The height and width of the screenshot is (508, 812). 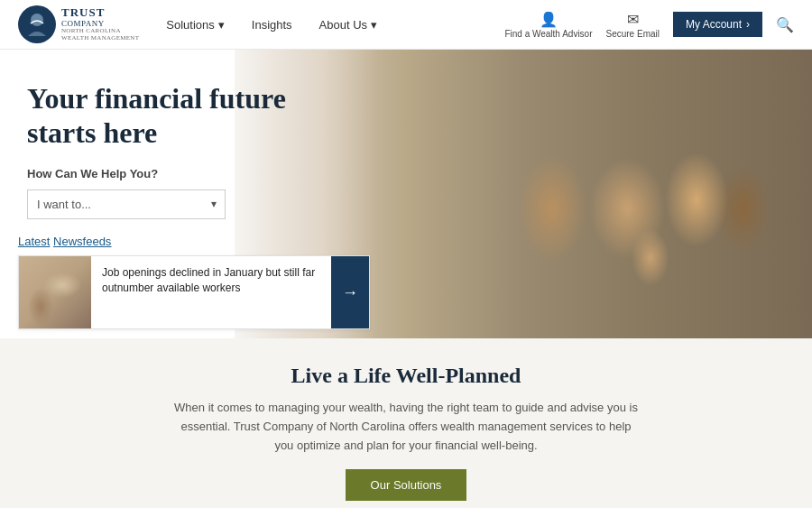 What do you see at coordinates (203, 242) in the screenshot?
I see `newsfeeds-label: Latest Newsfeeds` at bounding box center [203, 242].